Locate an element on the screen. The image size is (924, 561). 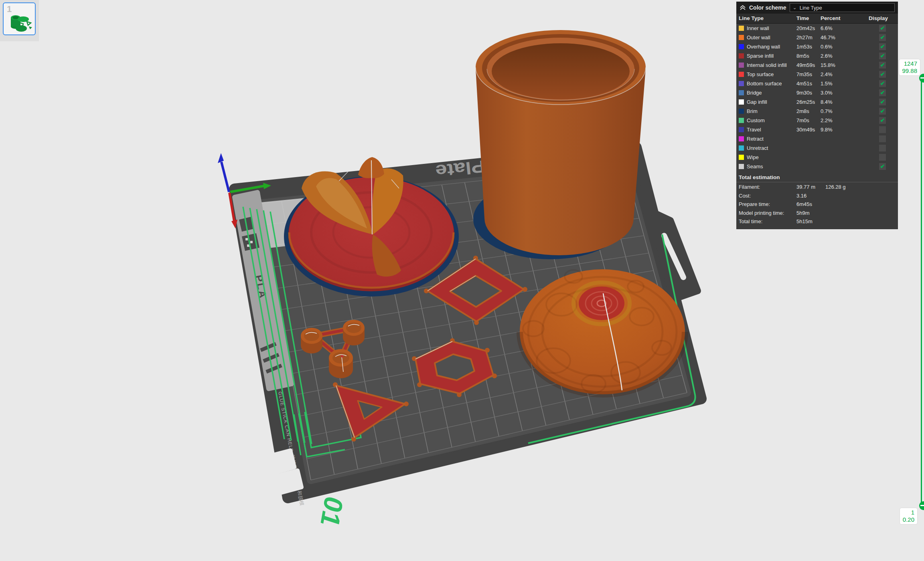
line-type-time: 2h27m is located at coordinates (804, 38).